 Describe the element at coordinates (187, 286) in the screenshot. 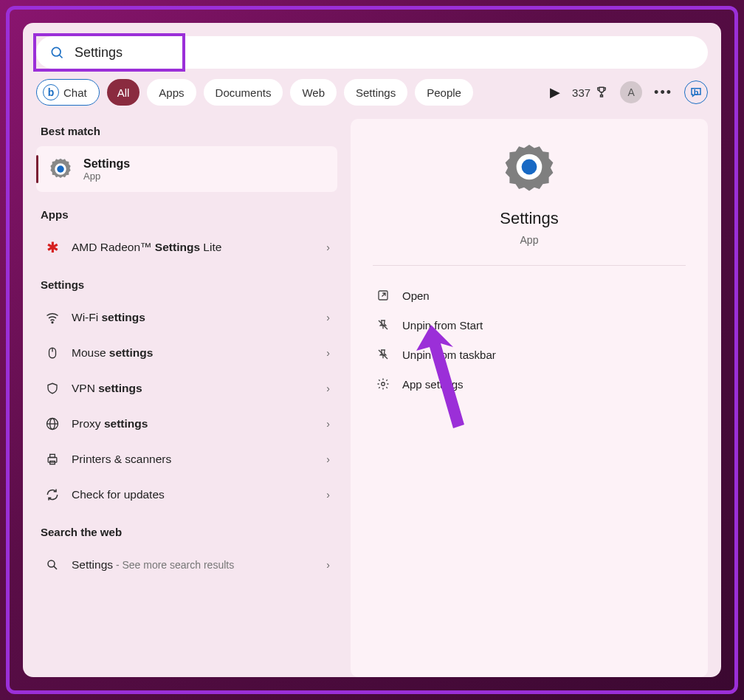

I see `section-settings: Settings` at that location.